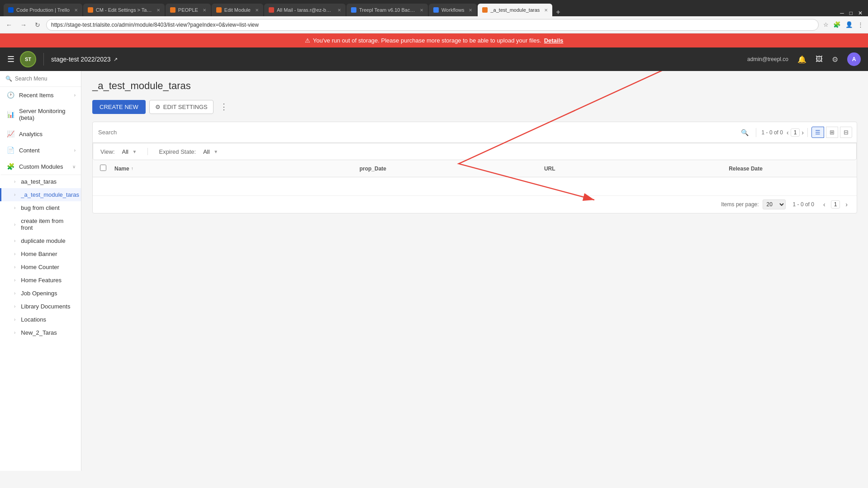 This screenshot has height=488, width=868. What do you see at coordinates (41, 182) in the screenshot?
I see `sidebar-subitem-aa-test-taras: › aa_test_taras` at bounding box center [41, 182].